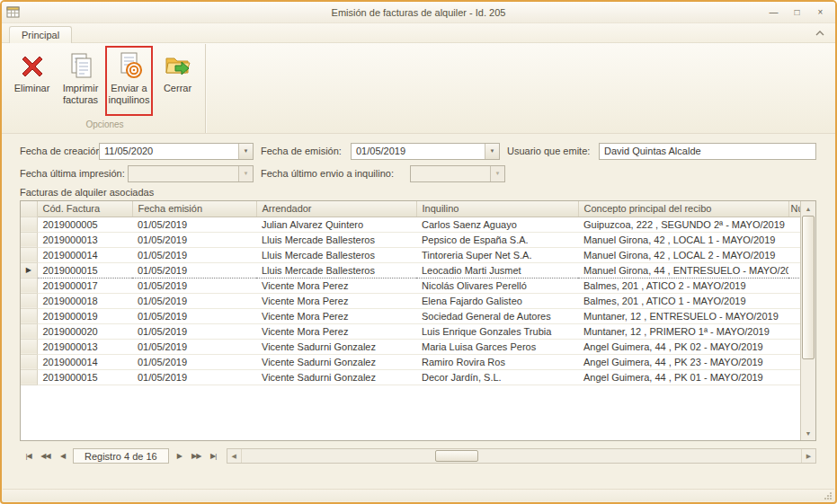 The height and width of the screenshot is (504, 837). I want to click on grid-cell: Angel Guimera, 44 , PK 02 - MAYO/2019, so click(683, 347).